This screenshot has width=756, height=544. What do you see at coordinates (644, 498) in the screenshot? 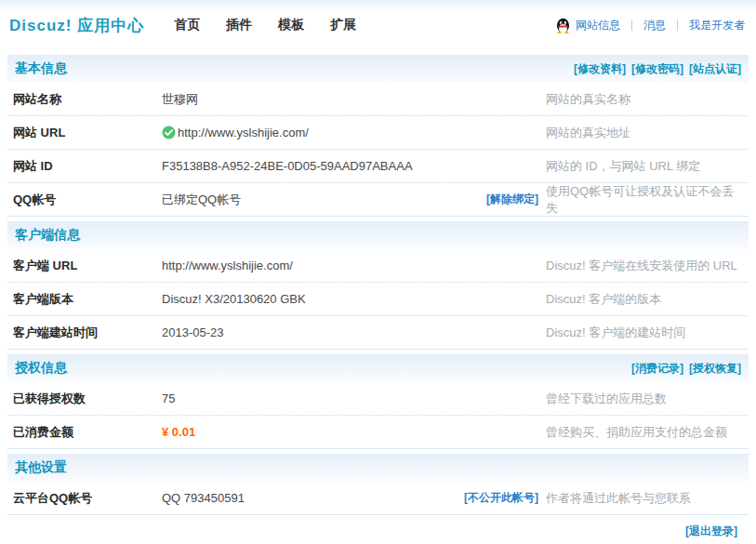
I see `row-desc: 作者将通过此帐号与您联系` at bounding box center [644, 498].